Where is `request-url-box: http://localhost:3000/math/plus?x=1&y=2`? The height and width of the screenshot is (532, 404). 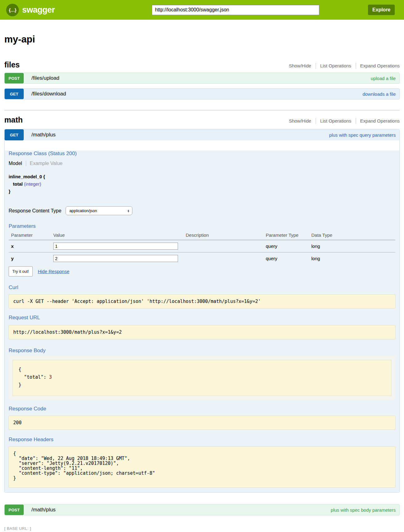
request-url-box: http://localhost:3000/math/plus?x=1&y=2 is located at coordinates (202, 332).